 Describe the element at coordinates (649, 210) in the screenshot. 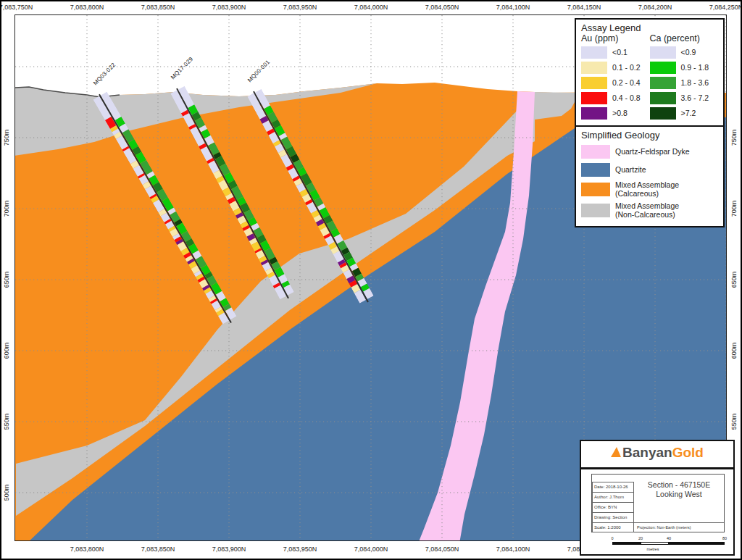

I see `geology-legend-row: Mixed Assemblage(Non-Calcareous)` at that location.